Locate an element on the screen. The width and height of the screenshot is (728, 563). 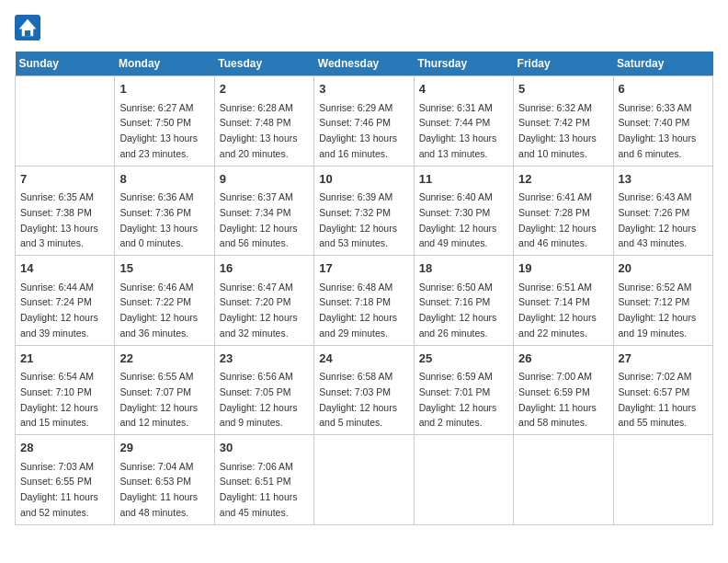
day-number: 30 is located at coordinates (265, 448).